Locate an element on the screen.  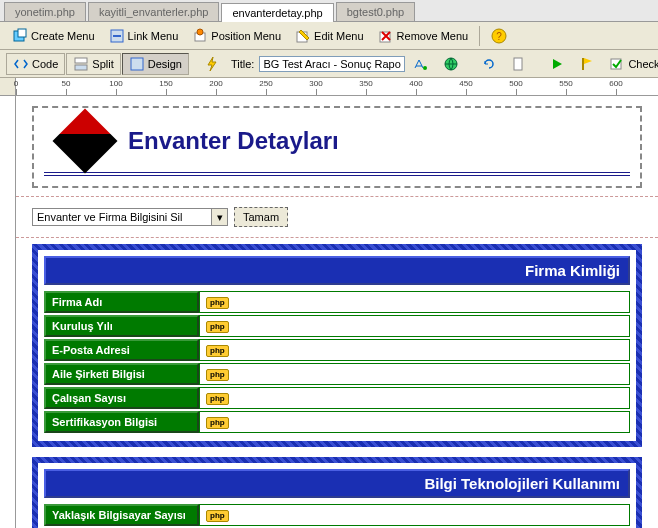
submit-button: Tamam is located at coordinates (261, 217).